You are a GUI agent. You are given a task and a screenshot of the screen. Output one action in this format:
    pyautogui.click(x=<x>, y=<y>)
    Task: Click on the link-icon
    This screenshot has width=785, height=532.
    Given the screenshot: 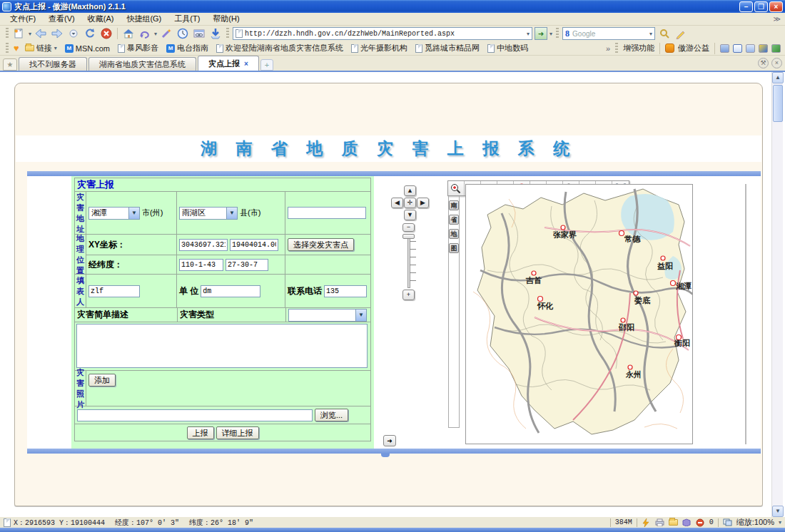 What is the action you would take?
    pyautogui.click(x=199, y=34)
    